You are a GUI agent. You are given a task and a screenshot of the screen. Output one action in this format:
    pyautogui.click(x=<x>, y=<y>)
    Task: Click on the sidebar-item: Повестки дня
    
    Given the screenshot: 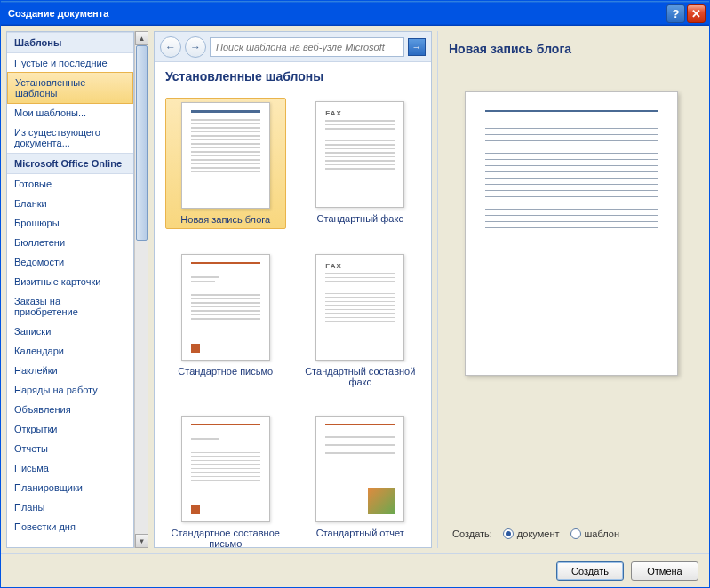 What is the action you would take?
    pyautogui.click(x=70, y=527)
    